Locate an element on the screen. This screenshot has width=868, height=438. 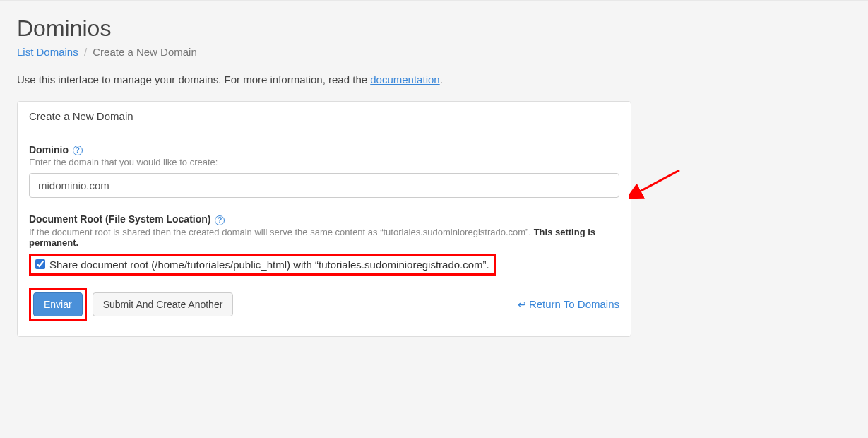
docroot-desc: If the document root is shared then the … is located at coordinates (324, 237).